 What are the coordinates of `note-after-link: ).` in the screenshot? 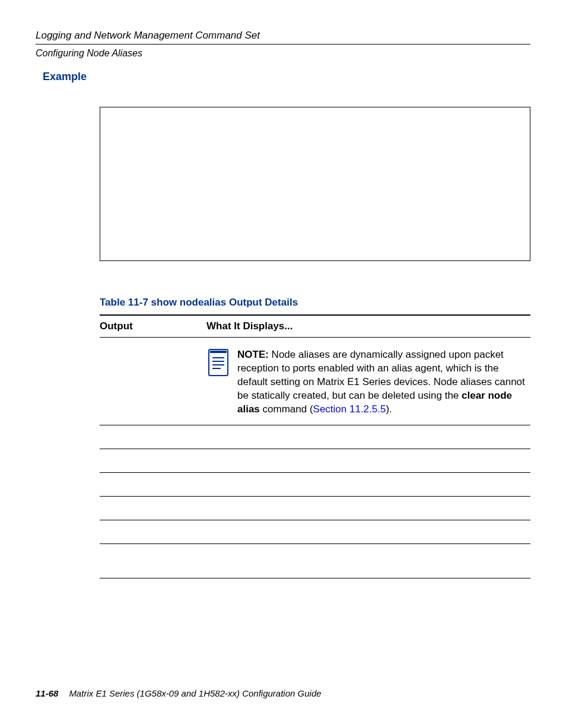 It's located at (389, 409).